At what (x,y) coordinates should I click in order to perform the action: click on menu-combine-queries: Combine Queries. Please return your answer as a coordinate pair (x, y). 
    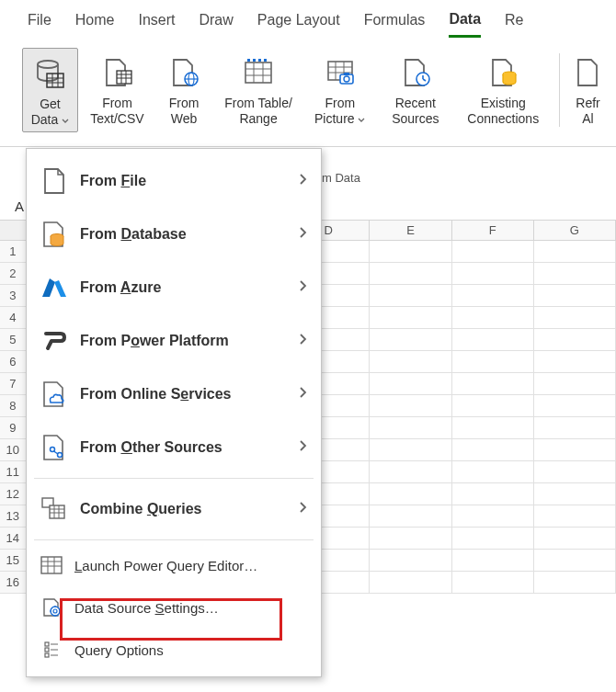
    Looking at the image, I should click on (174, 509).